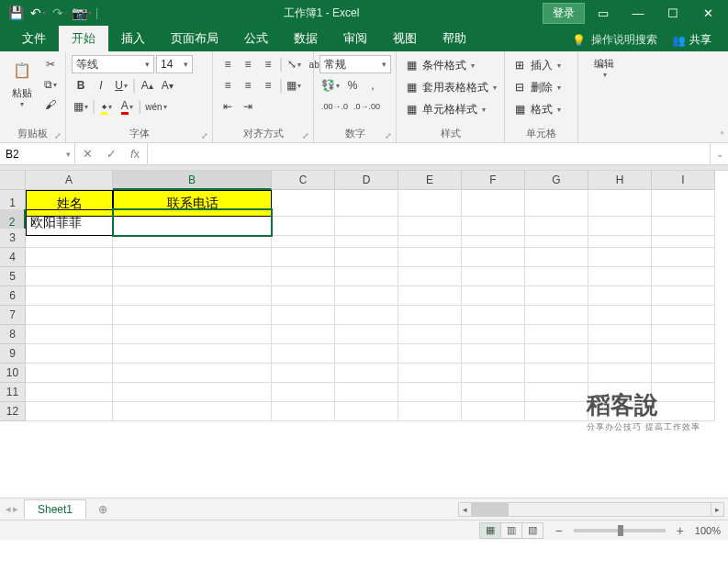 This screenshot has height=571, width=728. What do you see at coordinates (205, 136) in the screenshot?
I see `font-dialog-icon: ⤢` at bounding box center [205, 136].